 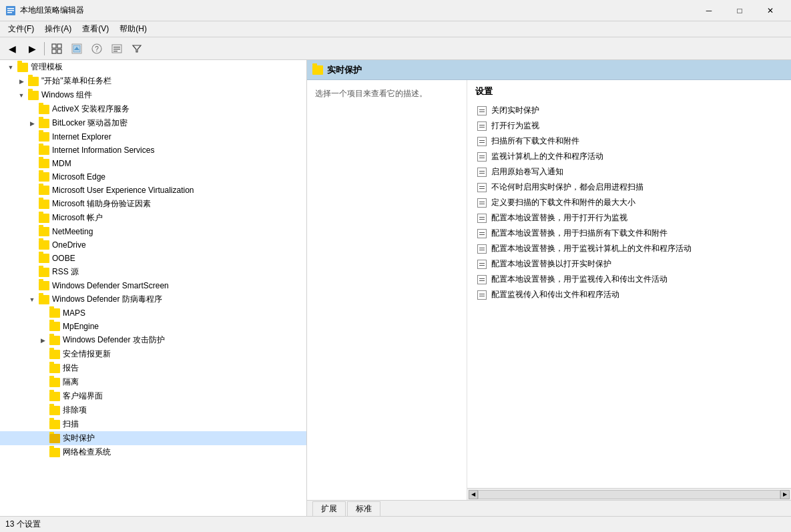 I want to click on menu-action: 操作(A), so click(x=58, y=29).